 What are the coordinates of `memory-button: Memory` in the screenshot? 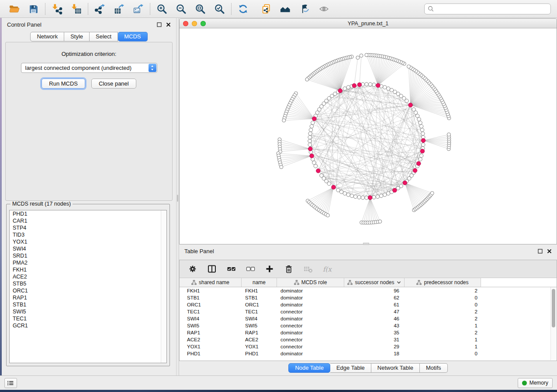 It's located at (535, 383).